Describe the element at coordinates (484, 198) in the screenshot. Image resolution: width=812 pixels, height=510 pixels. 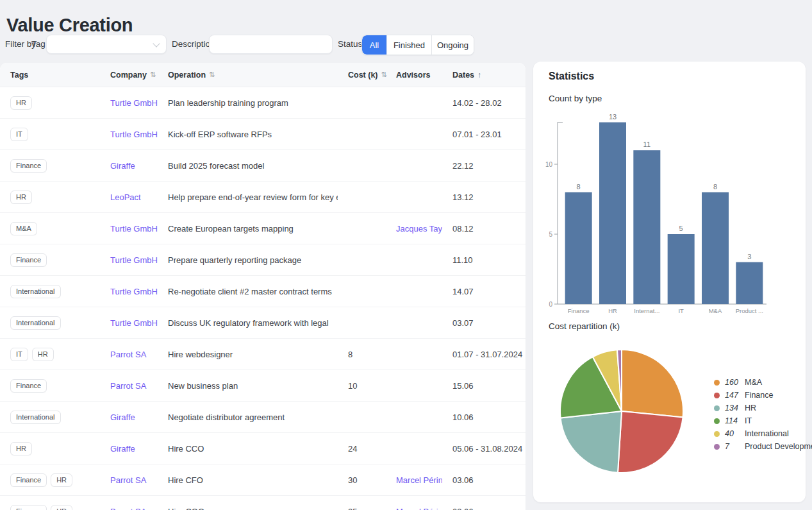
I see `cell-dates: 13.12` at that location.